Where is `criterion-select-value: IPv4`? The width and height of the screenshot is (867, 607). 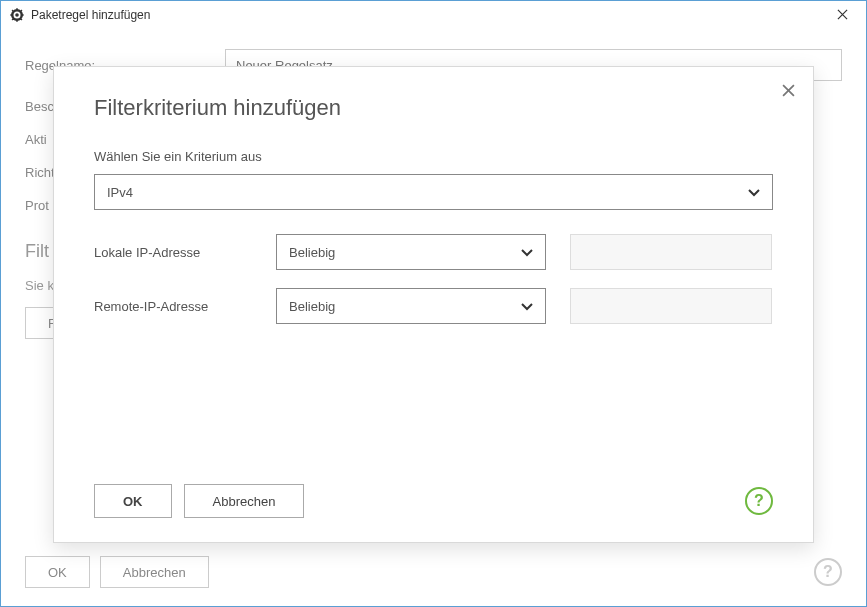
criterion-select-value: IPv4 is located at coordinates (120, 192).